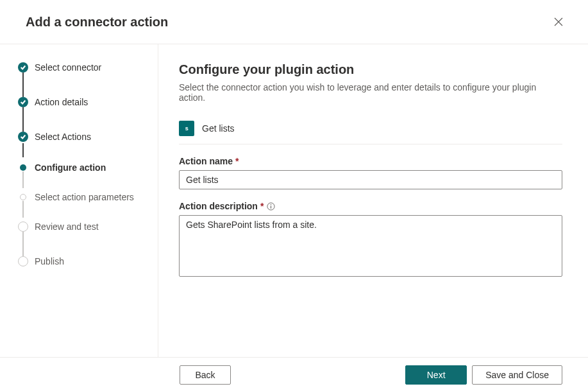 This screenshot has height=391, width=588. I want to click on step-action-details: Action details, so click(85, 110).